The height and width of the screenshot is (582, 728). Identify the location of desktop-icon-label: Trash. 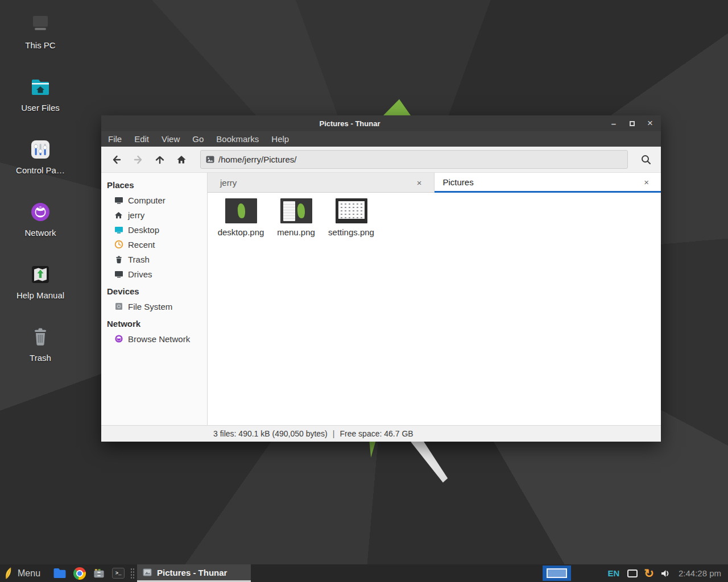
(40, 358).